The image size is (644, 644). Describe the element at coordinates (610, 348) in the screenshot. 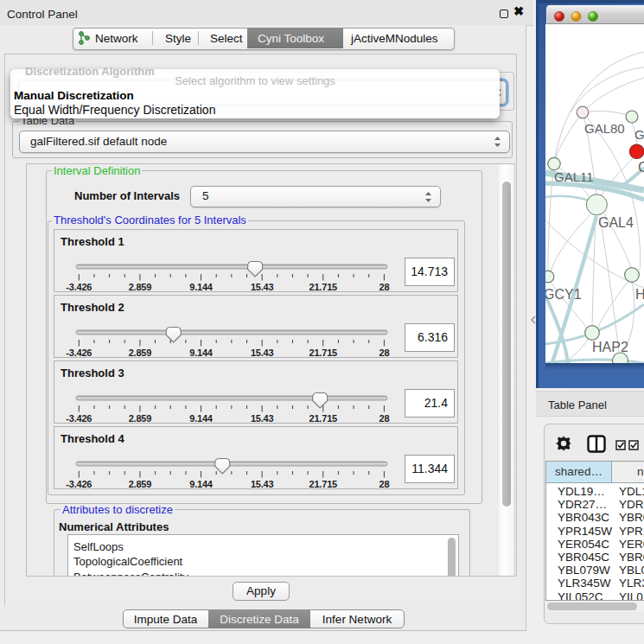

I see `svg-text: HAP2` at that location.